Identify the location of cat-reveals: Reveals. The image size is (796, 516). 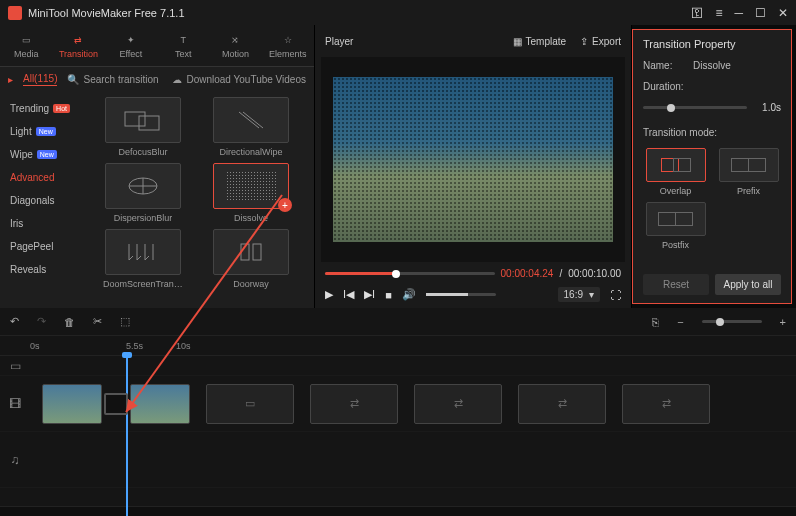
(45, 270).